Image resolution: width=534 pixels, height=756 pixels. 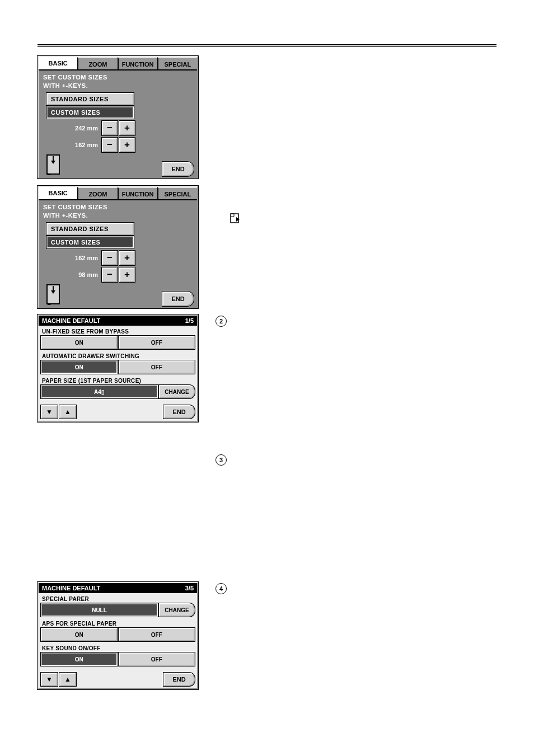 What do you see at coordinates (82, 128) in the screenshot?
I see `size-value-1: 242 mm` at bounding box center [82, 128].